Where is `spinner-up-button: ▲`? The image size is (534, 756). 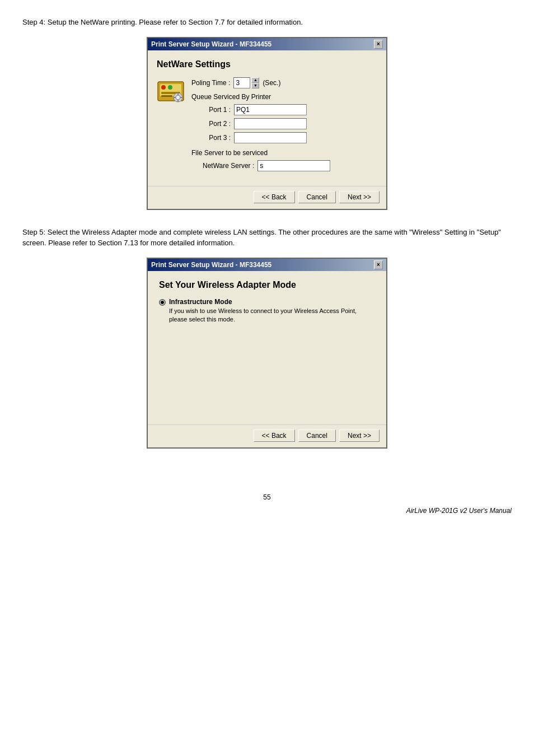 spinner-up-button: ▲ is located at coordinates (255, 80).